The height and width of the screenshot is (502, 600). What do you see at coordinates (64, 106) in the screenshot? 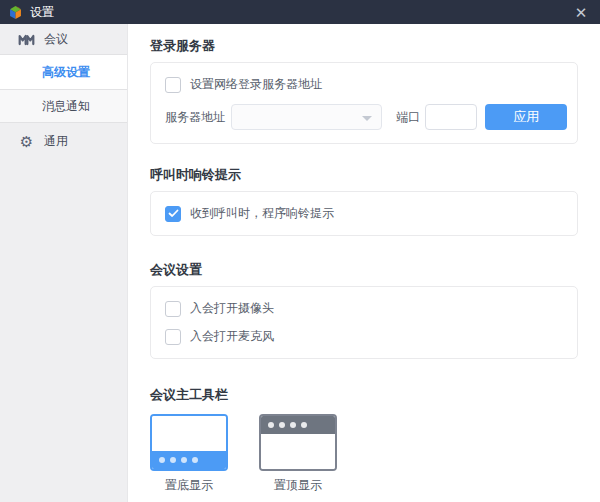
I see `sidebar-item-message-notifications: 消息通知` at bounding box center [64, 106].